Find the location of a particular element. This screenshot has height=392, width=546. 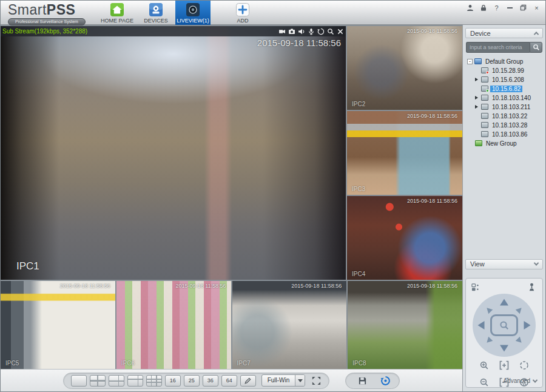

zoom-in-icon is located at coordinates (484, 365).